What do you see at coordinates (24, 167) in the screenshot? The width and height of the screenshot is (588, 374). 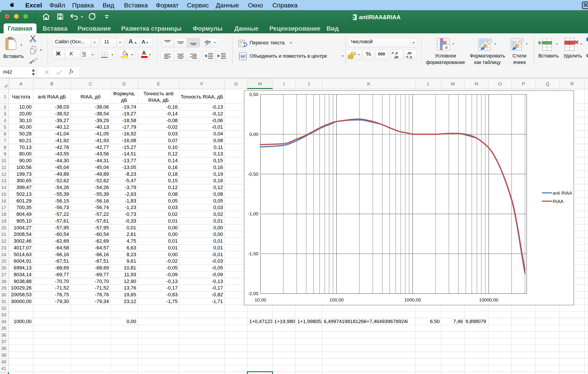 I see `svg-text: 100,56` at bounding box center [24, 167].